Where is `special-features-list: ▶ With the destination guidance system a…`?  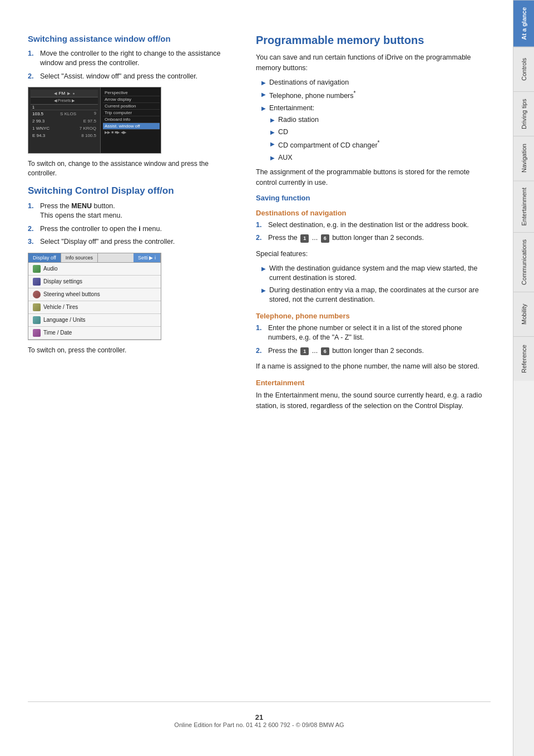 special-features-list: ▶ With the destination guidance system a… is located at coordinates (373, 284).